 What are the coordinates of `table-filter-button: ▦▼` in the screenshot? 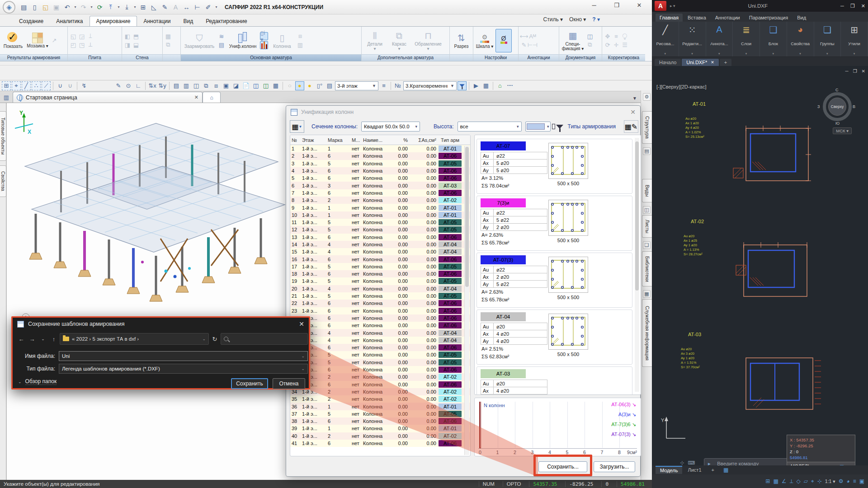 It's located at (297, 127).